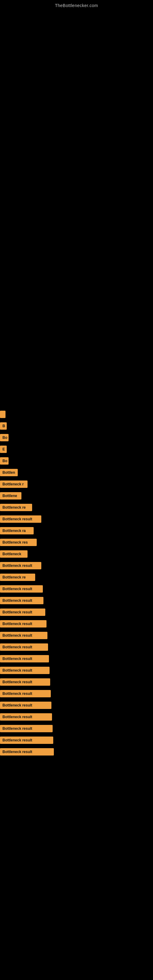  What do you see at coordinates (76, 601) in the screenshot?
I see `bottleneck-row-17: Bottleneck result` at bounding box center [76, 601].